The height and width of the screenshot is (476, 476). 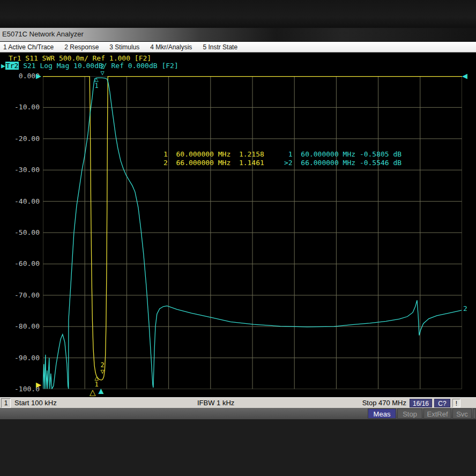 What do you see at coordinates (101, 391) in the screenshot?
I see `active-marker-position-triangle-icon: ▲` at bounding box center [101, 391].